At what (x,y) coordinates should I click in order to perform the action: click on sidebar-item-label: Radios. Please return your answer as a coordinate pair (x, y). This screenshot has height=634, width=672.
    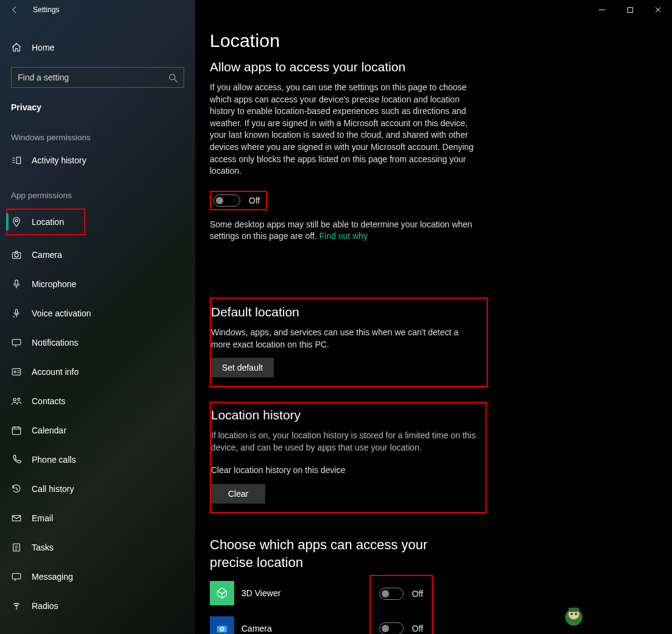
    Looking at the image, I should click on (45, 606).